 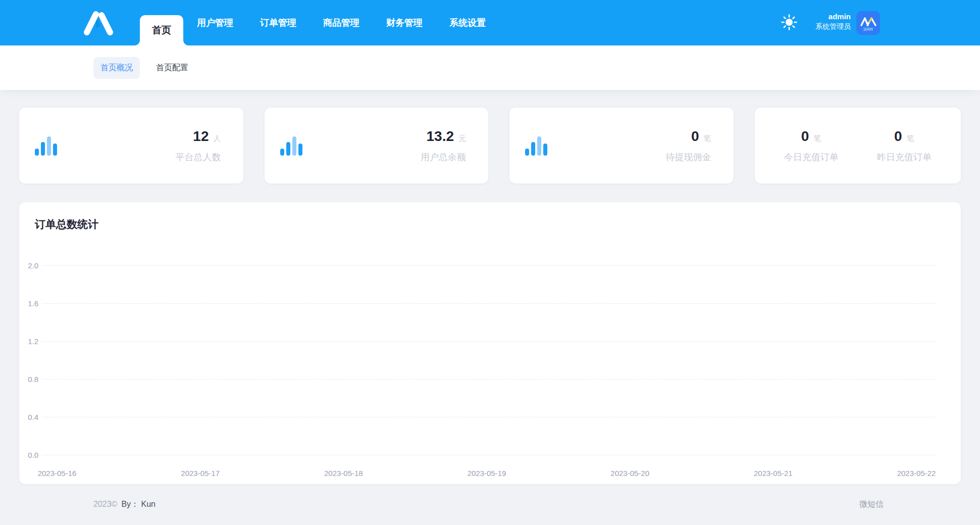 What do you see at coordinates (833, 17) in the screenshot?
I see `user-name: admin` at bounding box center [833, 17].